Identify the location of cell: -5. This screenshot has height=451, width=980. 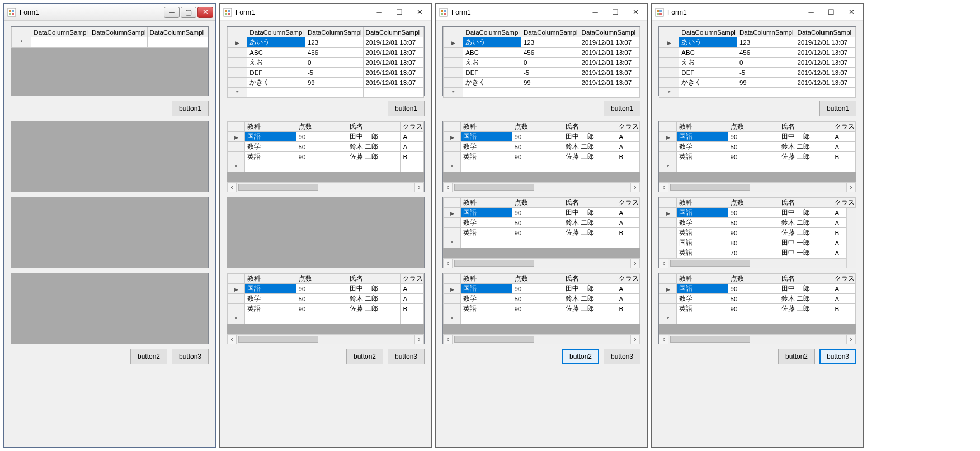
(334, 73).